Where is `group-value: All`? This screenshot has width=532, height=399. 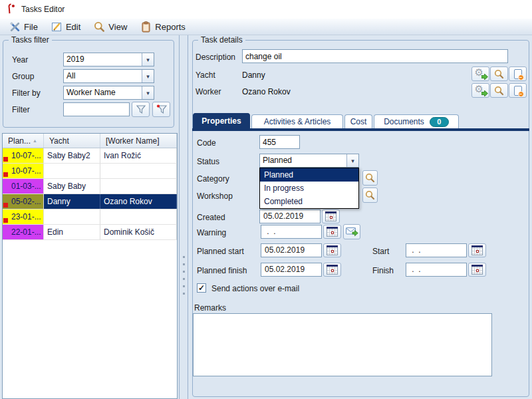 group-value: All is located at coordinates (70, 76).